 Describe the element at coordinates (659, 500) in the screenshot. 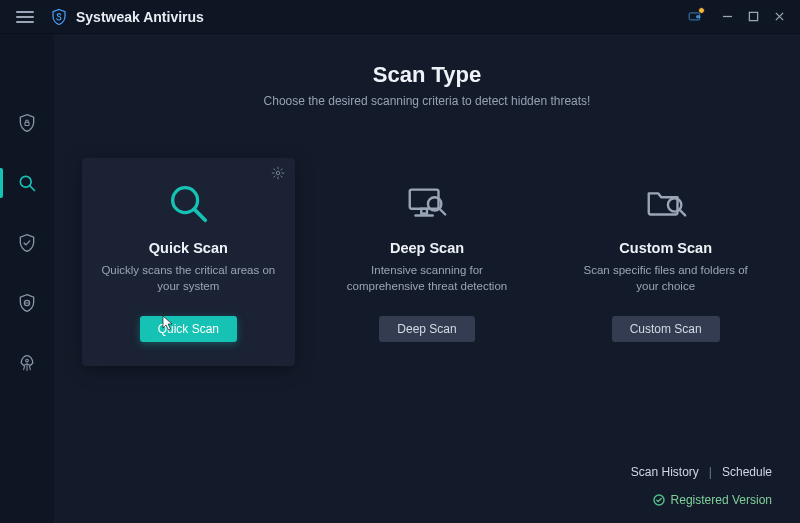

I see `check-circle-icon` at that location.